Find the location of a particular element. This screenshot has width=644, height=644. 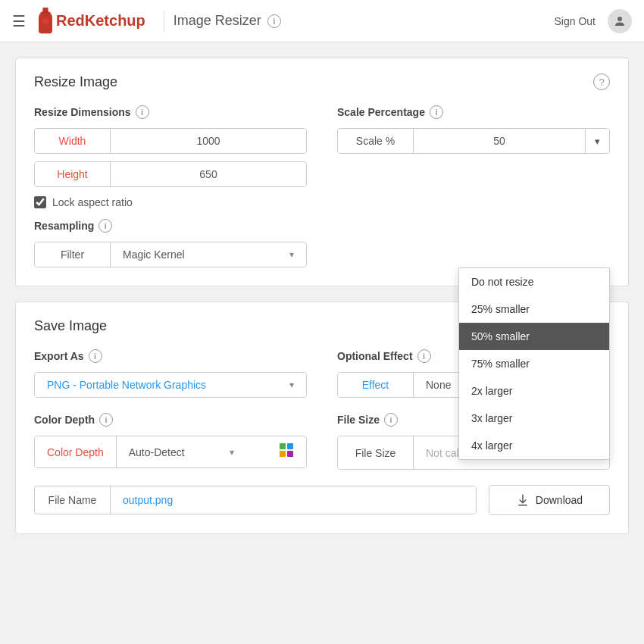

filename-label: File Name is located at coordinates (73, 500).